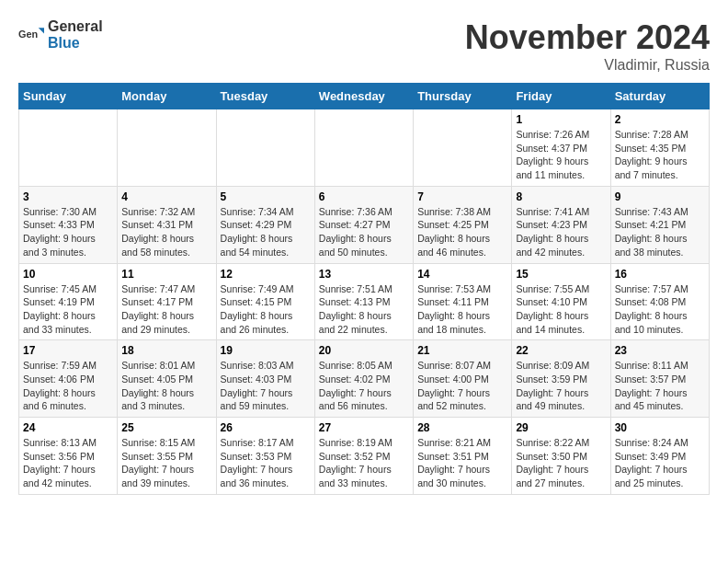 The height and width of the screenshot is (563, 728). What do you see at coordinates (660, 428) in the screenshot?
I see `day-number: 30` at bounding box center [660, 428].